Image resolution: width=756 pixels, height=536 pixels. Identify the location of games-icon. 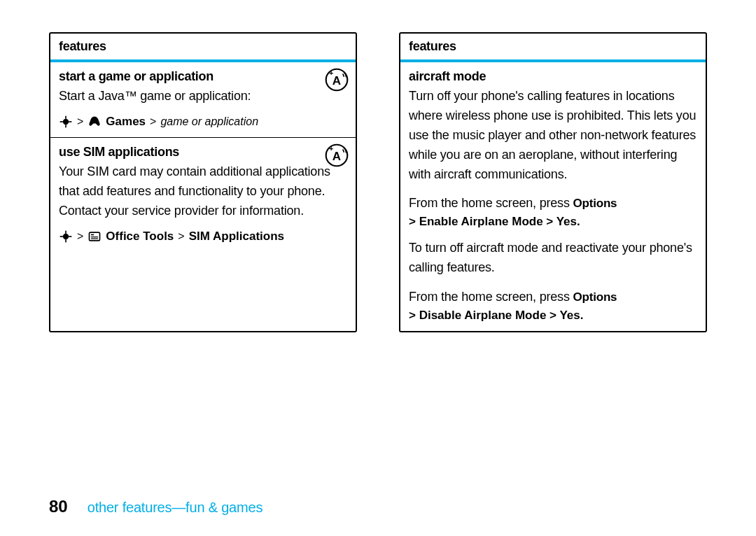
(94, 122).